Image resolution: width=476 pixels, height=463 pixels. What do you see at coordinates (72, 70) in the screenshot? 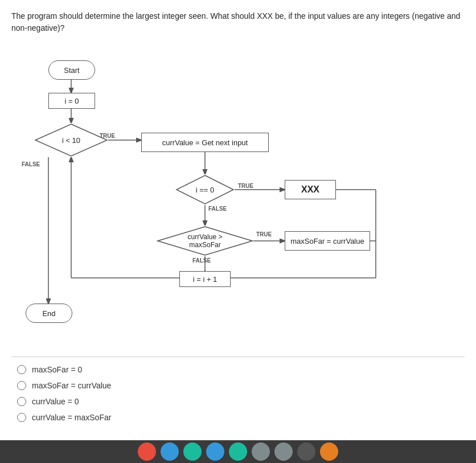
I see `start-node: Start` at bounding box center [72, 70].